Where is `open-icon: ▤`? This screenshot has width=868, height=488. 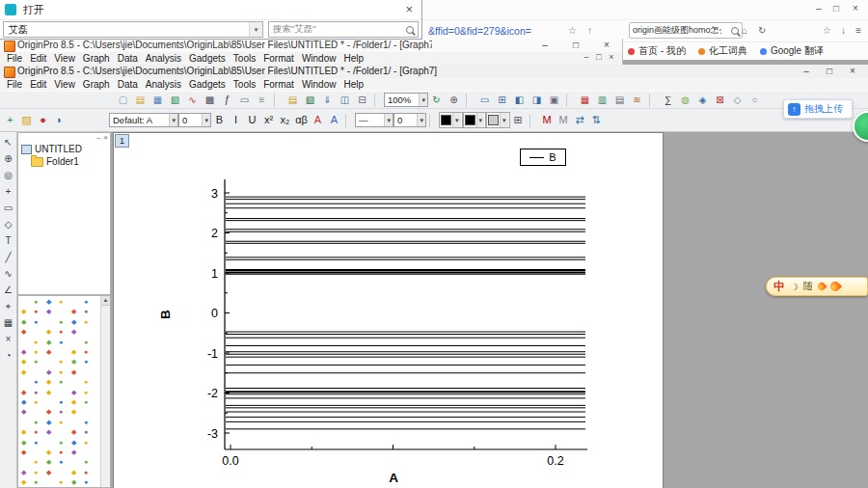
open-icon: ▤ is located at coordinates (293, 100).